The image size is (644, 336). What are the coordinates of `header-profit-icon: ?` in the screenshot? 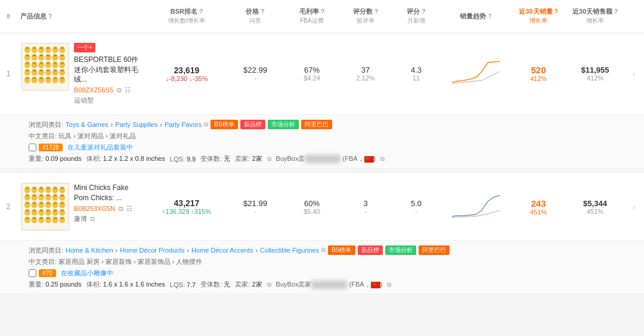 It's located at (323, 12).